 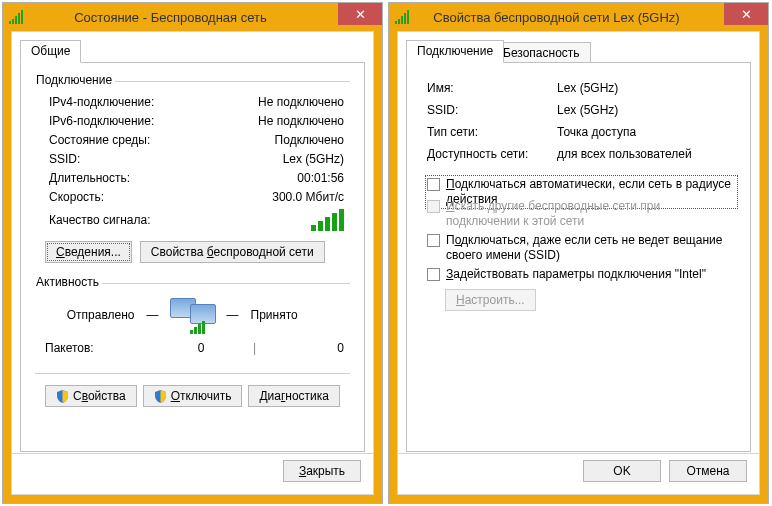 I want to click on duration-value: 00:01:56, so click(x=284, y=178).